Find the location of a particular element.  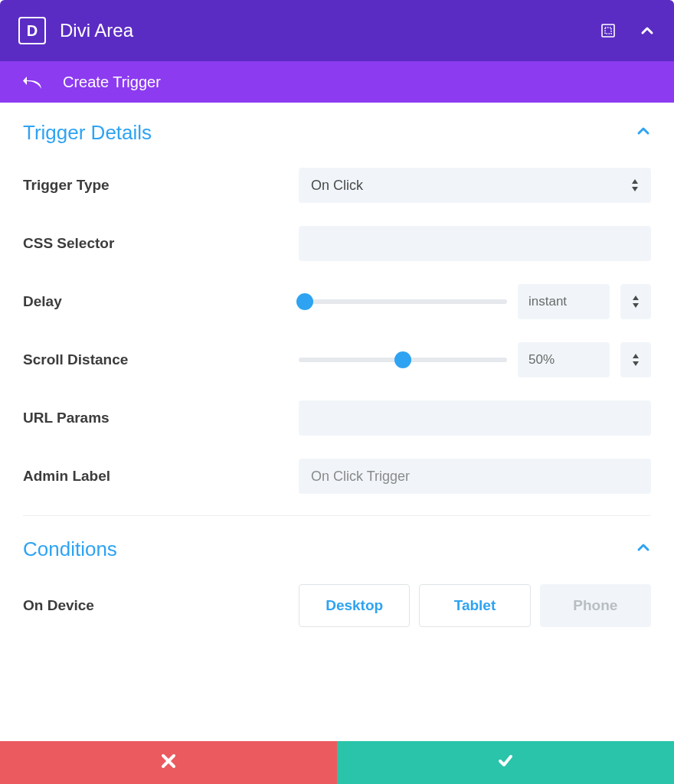

slider-thumb-scroll is located at coordinates (403, 360).